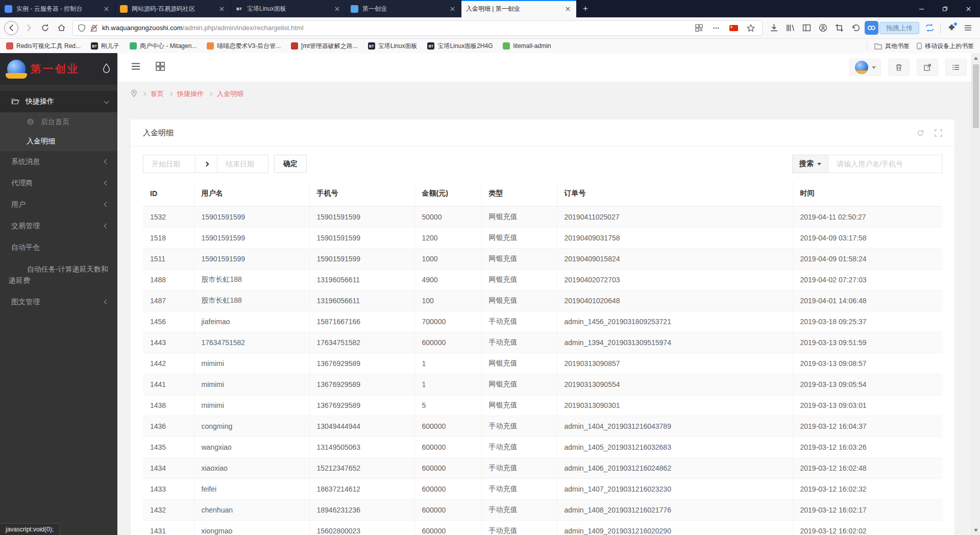 The height and width of the screenshot is (535, 980). I want to click on home-button, so click(61, 28).